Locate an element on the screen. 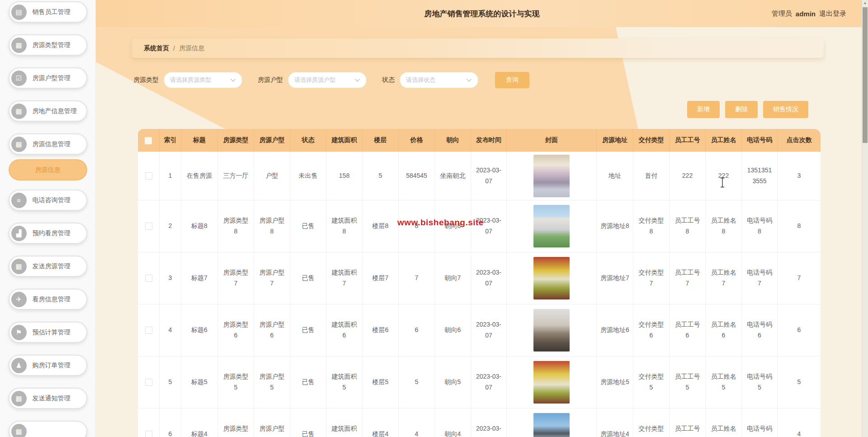 This screenshot has width=868, height=437. sidebar: ▤销售员工管理▦房源类型管理☑房源户型管理▦房地产信息管理▦房源信息管理房源信息… is located at coordinates (48, 218).